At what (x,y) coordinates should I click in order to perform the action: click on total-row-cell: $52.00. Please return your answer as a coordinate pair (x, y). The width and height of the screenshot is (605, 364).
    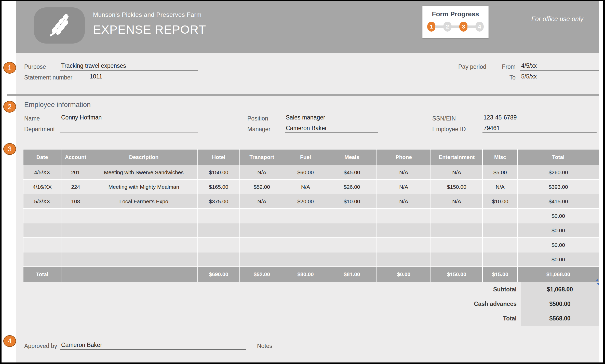
    Looking at the image, I should click on (262, 274).